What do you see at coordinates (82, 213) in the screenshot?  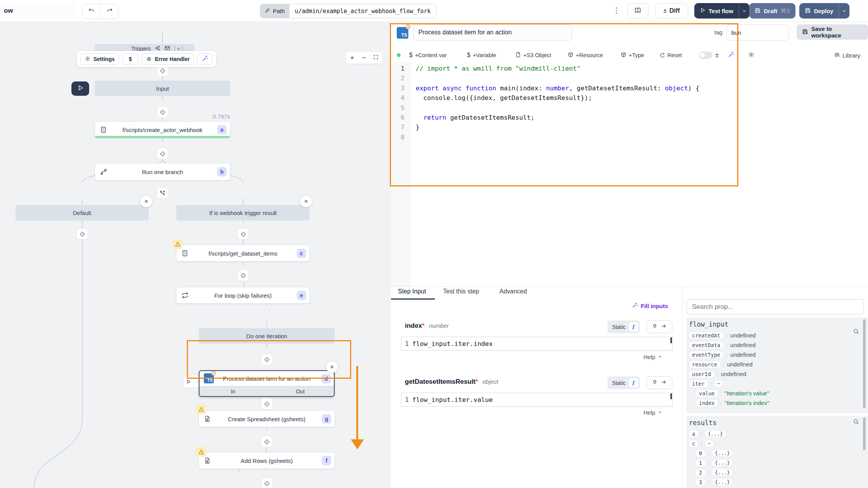 I see `default-branch-node: Default` at bounding box center [82, 213].